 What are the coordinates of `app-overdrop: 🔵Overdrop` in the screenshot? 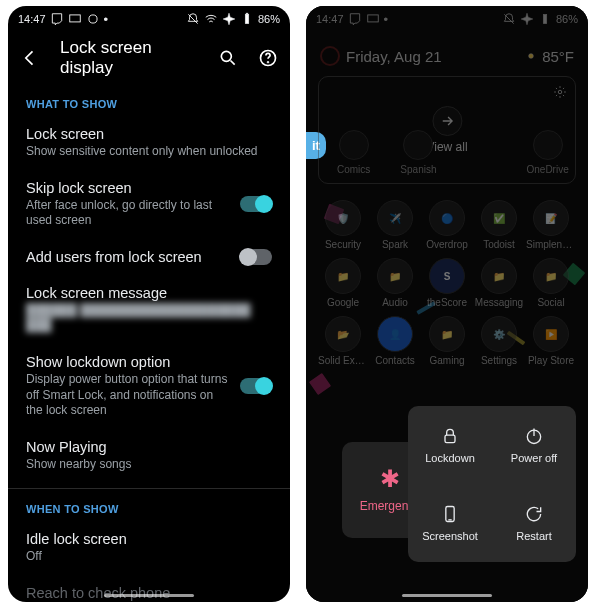 It's located at (447, 225).